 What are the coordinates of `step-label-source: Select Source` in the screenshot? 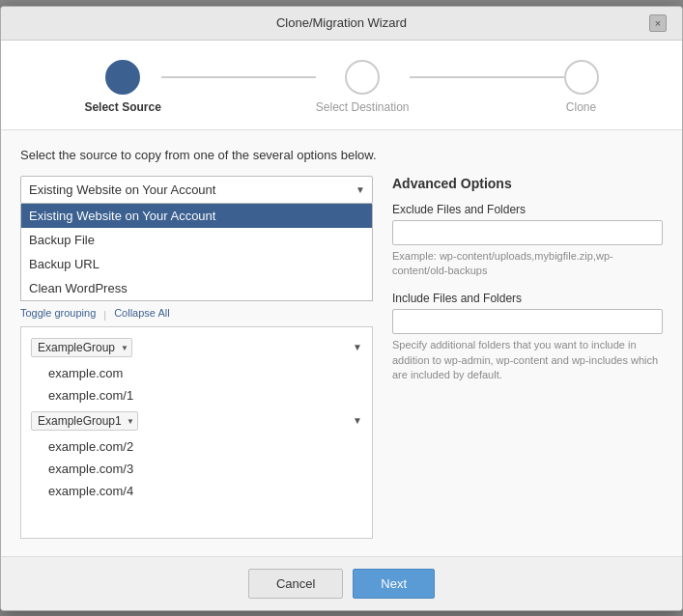 It's located at (122, 107).